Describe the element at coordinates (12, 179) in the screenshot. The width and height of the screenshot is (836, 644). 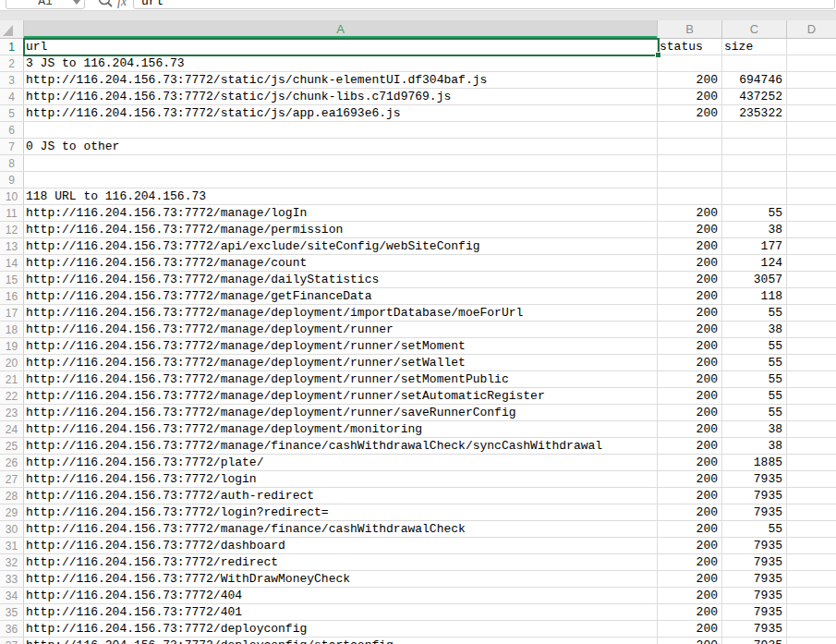
I see `row-header: 9` at that location.